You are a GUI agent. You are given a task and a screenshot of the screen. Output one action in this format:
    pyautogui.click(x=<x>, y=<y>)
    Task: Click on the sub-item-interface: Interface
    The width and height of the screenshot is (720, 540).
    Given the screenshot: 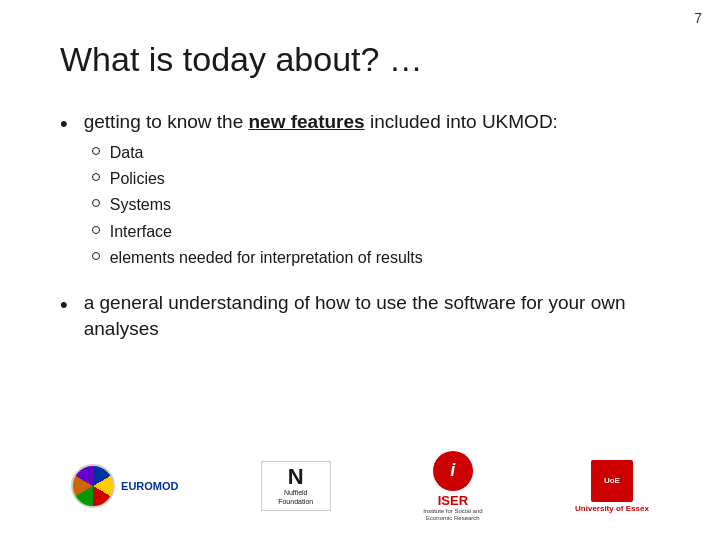 What is the action you would take?
    pyautogui.click(x=325, y=232)
    